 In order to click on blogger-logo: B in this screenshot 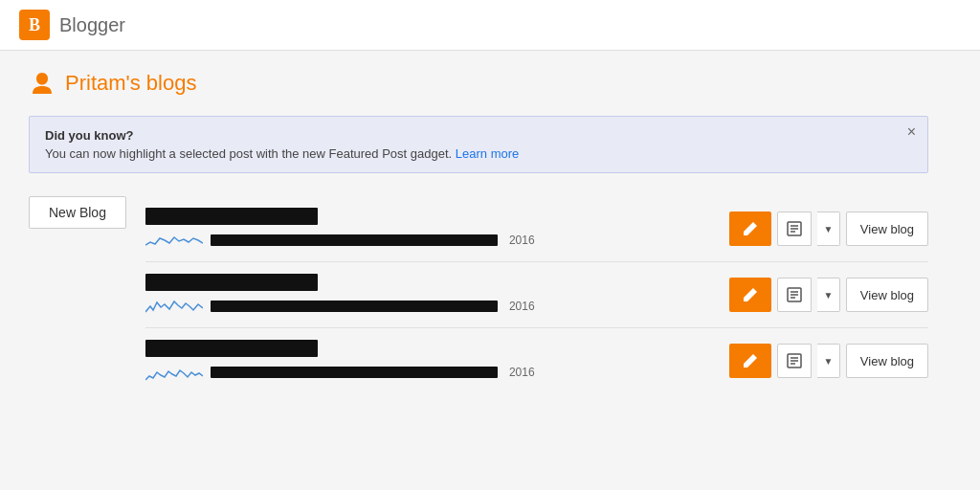, I will do `click(34, 25)`.